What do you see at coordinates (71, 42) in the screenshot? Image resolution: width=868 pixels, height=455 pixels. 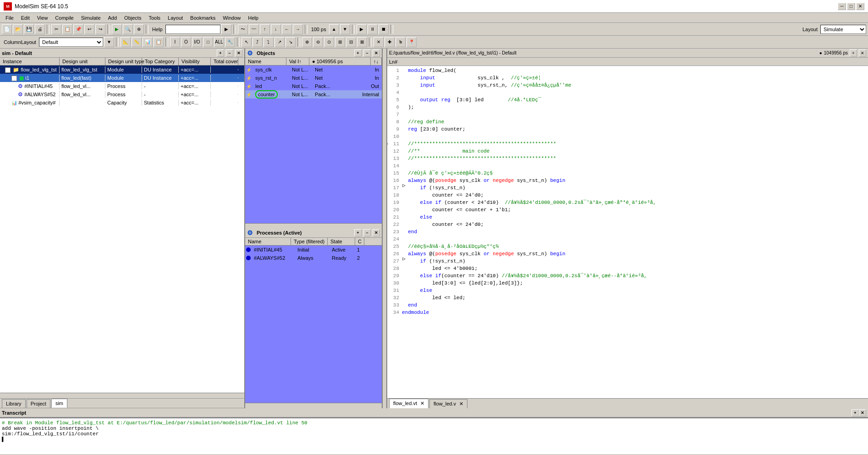 I see `col-layout-select: Default` at bounding box center [71, 42].